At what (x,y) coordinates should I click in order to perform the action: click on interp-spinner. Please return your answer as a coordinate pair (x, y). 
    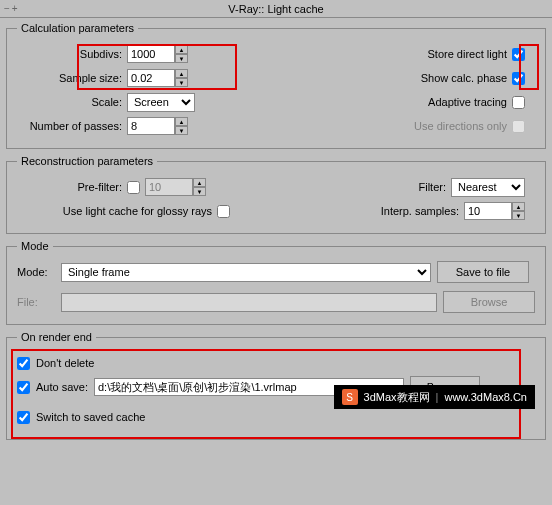
    Looking at the image, I should click on (494, 211).